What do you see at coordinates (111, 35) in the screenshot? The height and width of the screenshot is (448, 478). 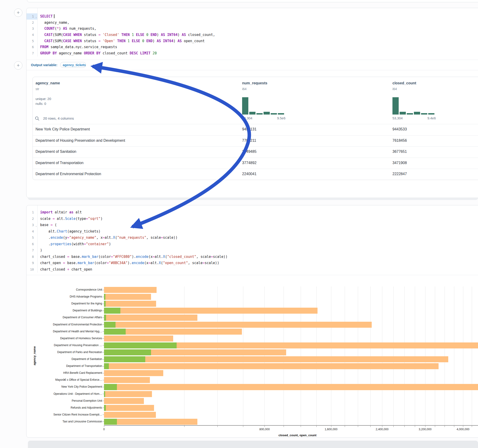 I see `code-token: 'Closed'` at bounding box center [111, 35].